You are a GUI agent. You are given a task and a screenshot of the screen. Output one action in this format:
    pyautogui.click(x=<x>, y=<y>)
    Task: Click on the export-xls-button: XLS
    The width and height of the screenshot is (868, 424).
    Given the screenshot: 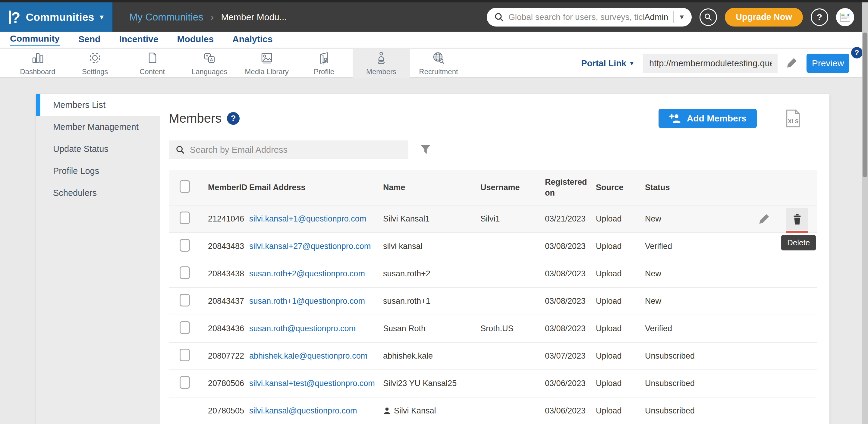 What is the action you would take?
    pyautogui.click(x=793, y=119)
    